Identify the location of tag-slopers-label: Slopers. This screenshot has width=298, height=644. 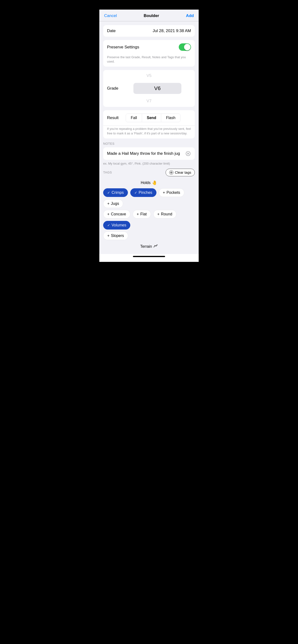
(117, 236).